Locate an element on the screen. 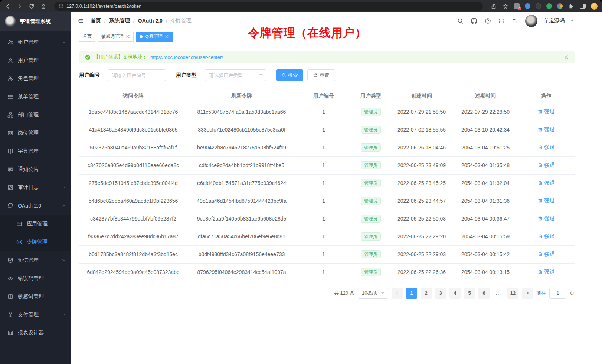 This screenshot has height=364, width=602. collapse-sidebar-icon is located at coordinates (80, 21).